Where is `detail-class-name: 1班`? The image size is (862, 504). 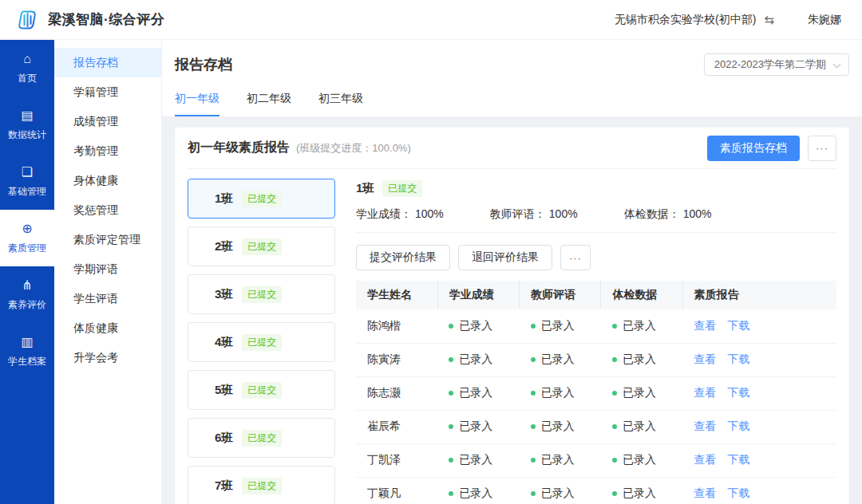
detail-class-name: 1班 is located at coordinates (366, 188).